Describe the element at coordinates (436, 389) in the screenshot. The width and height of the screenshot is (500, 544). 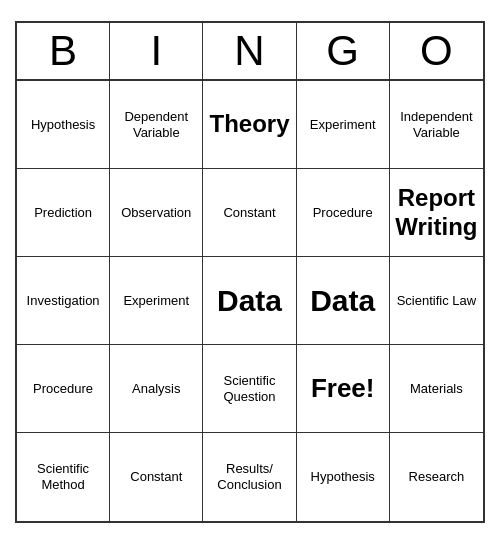
I see `cell-19: Materials` at that location.